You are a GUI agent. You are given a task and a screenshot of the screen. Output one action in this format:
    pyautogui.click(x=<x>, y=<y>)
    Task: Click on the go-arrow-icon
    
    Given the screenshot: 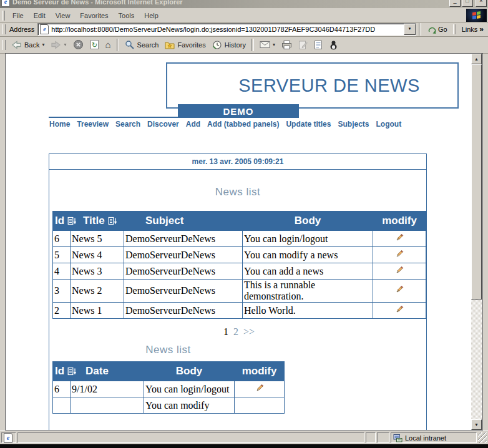 What is the action you would take?
    pyautogui.click(x=432, y=30)
    